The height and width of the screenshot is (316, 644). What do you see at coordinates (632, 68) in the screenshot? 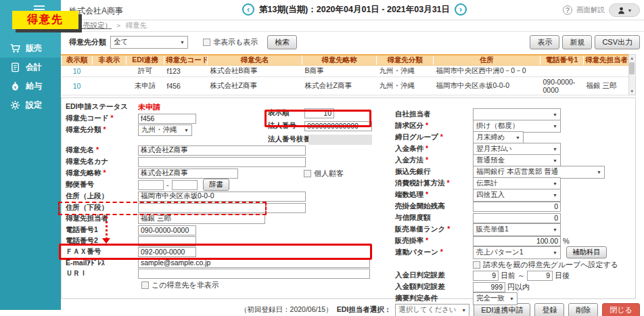
I see `scrollbar-thumb` at bounding box center [632, 68].